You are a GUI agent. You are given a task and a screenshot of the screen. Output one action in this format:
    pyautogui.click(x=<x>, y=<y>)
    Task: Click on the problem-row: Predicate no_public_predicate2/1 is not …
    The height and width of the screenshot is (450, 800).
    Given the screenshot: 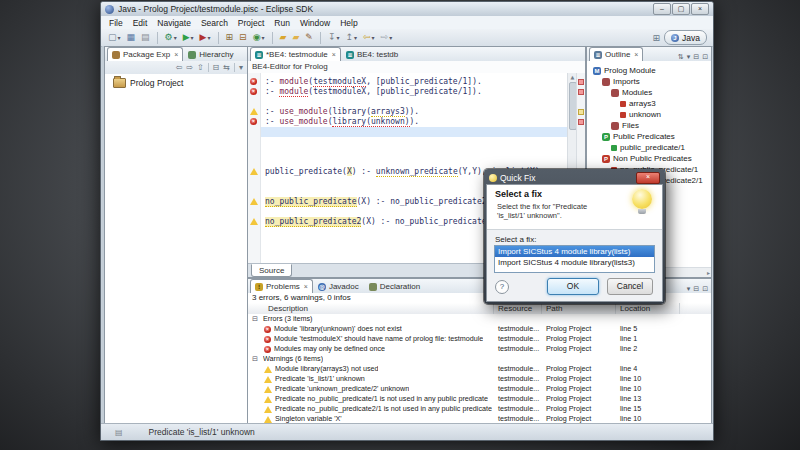 What is the action you would take?
    pyautogui.click(x=480, y=409)
    